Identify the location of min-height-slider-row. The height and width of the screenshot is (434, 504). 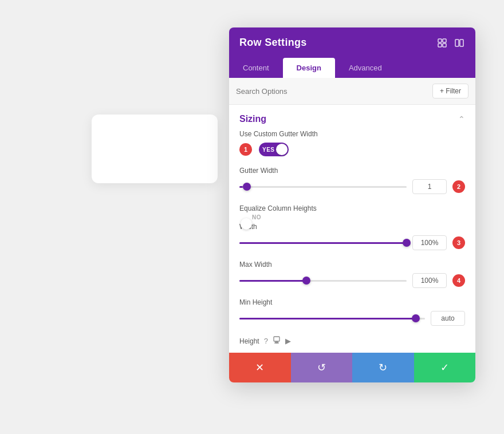
(352, 318).